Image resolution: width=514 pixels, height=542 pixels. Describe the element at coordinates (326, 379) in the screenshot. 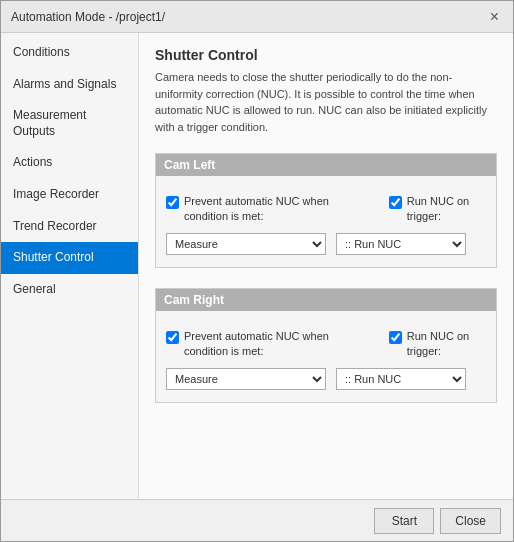

I see `cam-right-dropdown-row: Measure :: Run NUC` at that location.